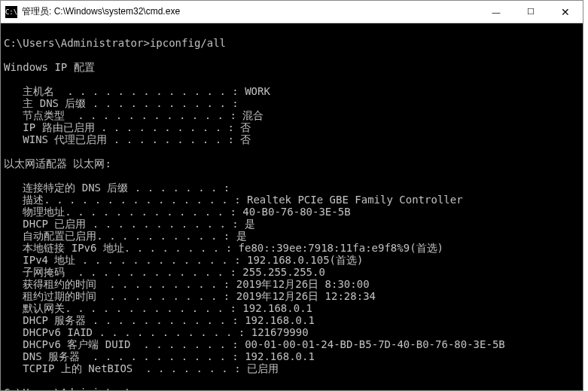 The height and width of the screenshot is (391, 588). I want to click on window-title: 管理员: C:\Windows\system32\cmd.exe, so click(250, 12).